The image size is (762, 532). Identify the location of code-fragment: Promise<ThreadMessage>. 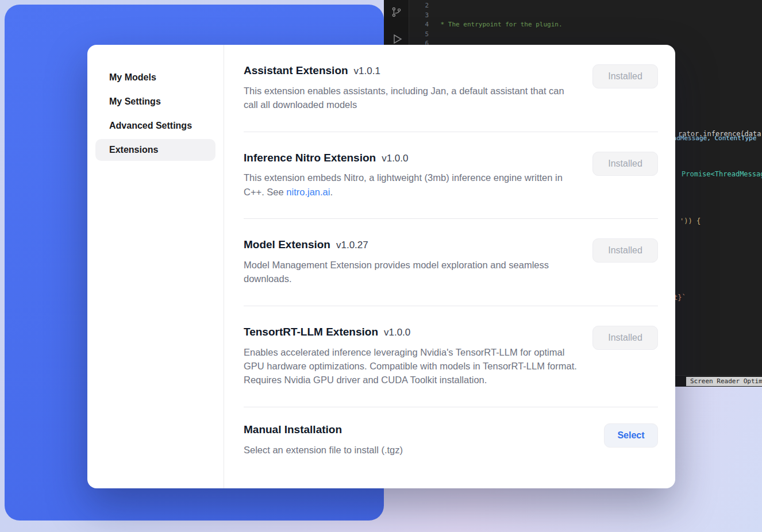
(722, 174).